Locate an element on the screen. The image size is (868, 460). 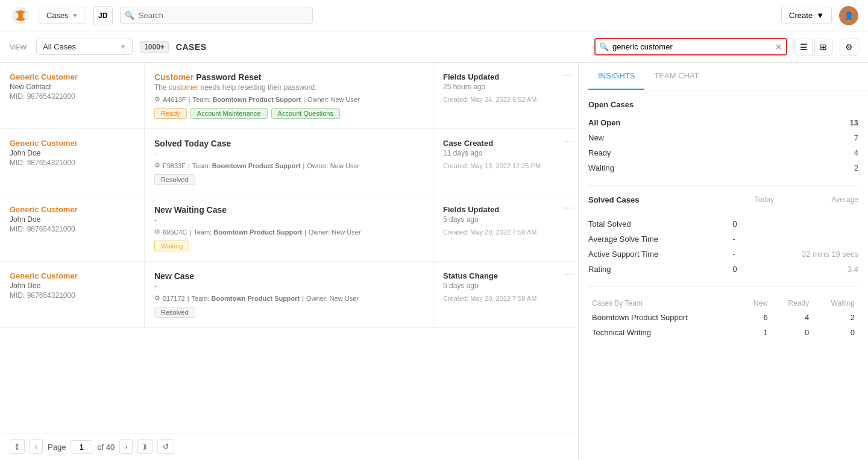
solved-cases-title: Solved Cases is located at coordinates (614, 200).